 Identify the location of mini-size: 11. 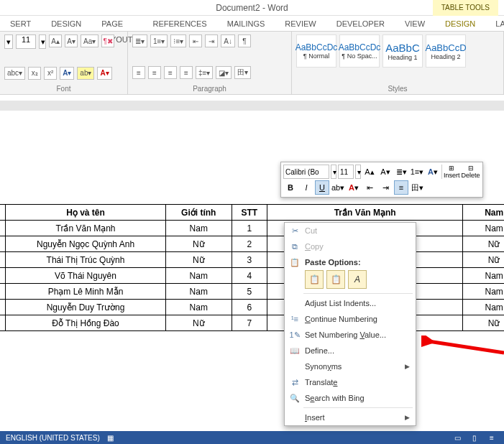
(346, 172).